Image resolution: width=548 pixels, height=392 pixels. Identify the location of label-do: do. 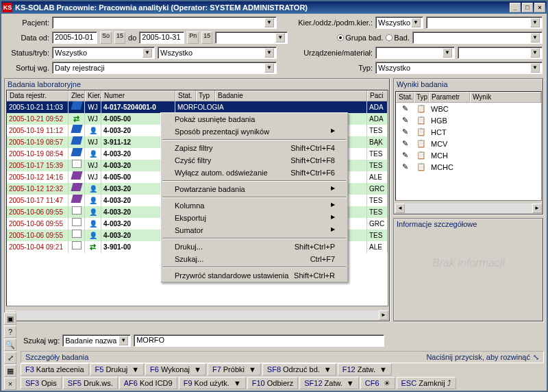
(132, 38).